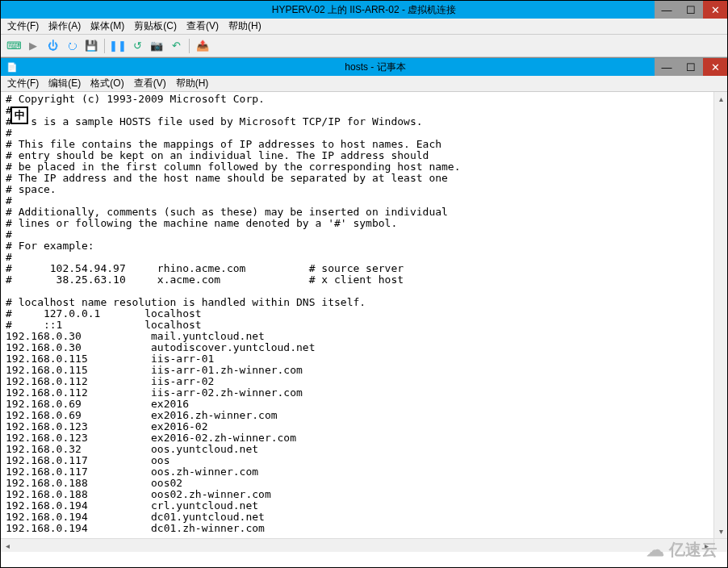 This screenshot has height=568, width=728. I want to click on save-icon: 💾, so click(91, 46).